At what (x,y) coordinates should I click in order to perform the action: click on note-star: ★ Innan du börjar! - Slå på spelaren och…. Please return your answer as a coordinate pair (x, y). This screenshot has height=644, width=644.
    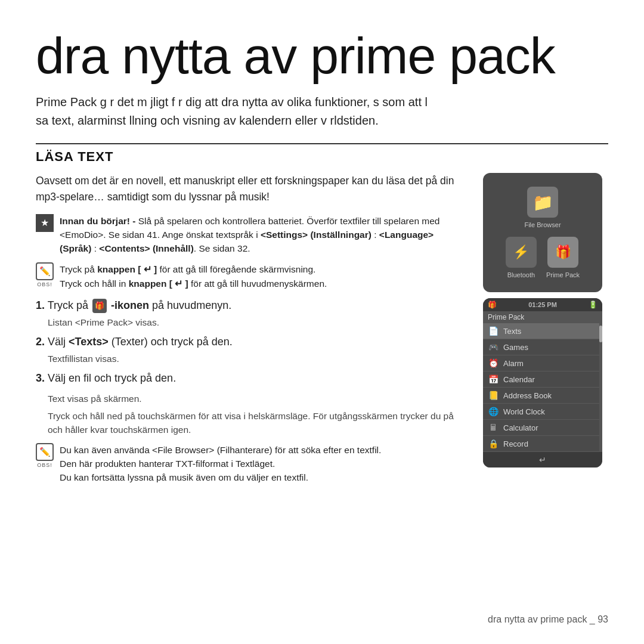
    Looking at the image, I should click on (250, 235).